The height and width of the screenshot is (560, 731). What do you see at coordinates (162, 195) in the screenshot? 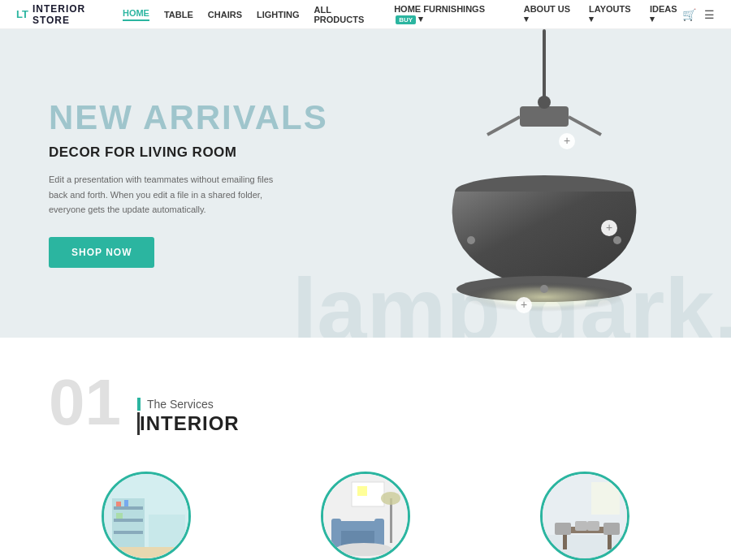
I see `hero-description: Edit a presentation with teammates witho…` at bounding box center [162, 195].